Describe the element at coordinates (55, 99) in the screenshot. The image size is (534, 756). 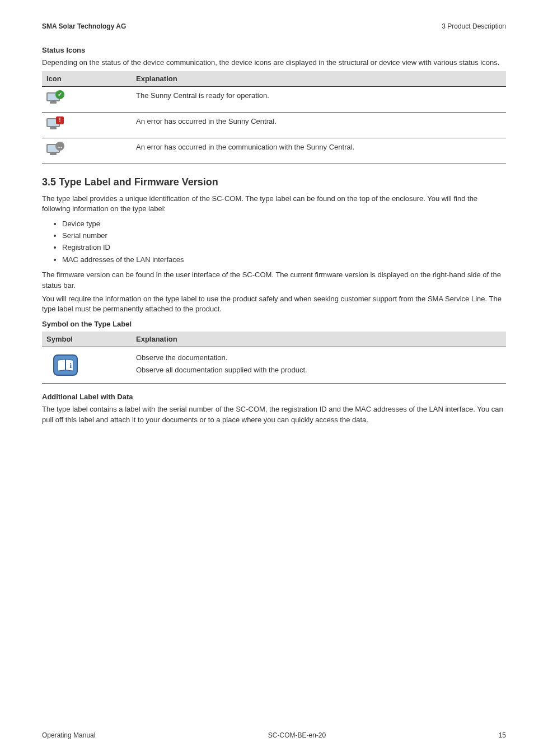
I see `device-ready-icon: ✓` at that location.